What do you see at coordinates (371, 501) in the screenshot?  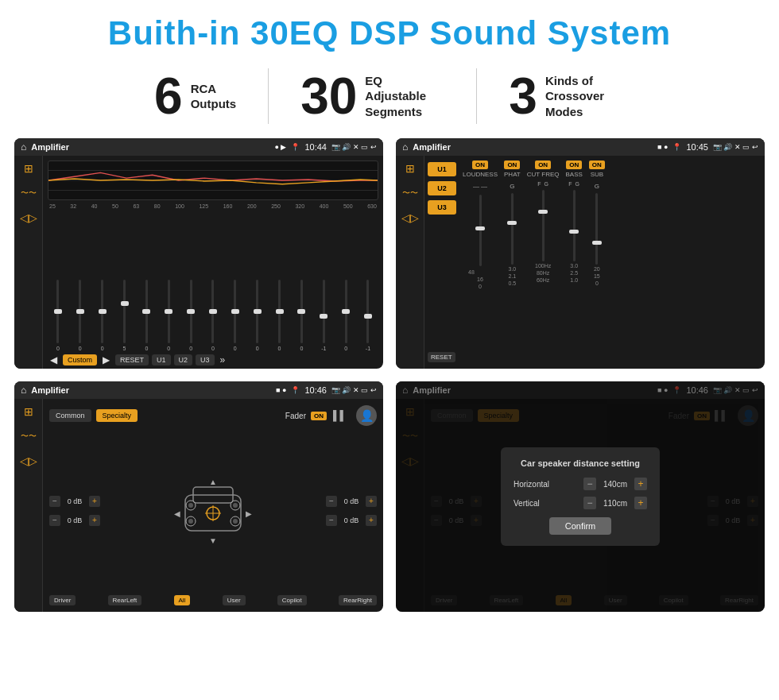 I see `db-plus-fr: +` at bounding box center [371, 501].